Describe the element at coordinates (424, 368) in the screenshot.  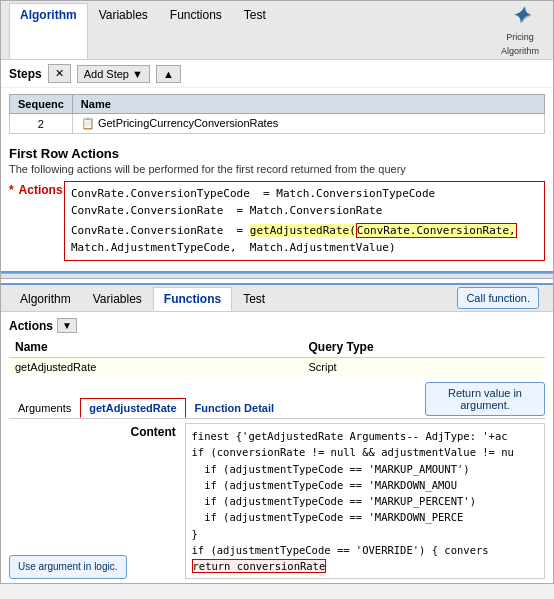
I see `function-type-cell: Script` at that location.